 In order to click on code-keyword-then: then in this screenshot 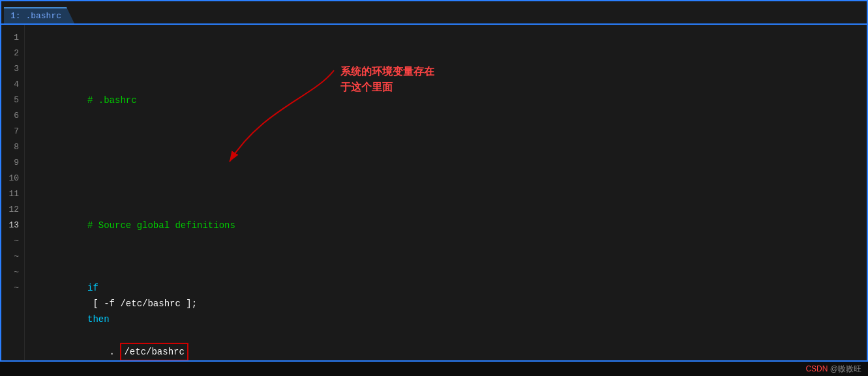, I will do `click(98, 319)`.